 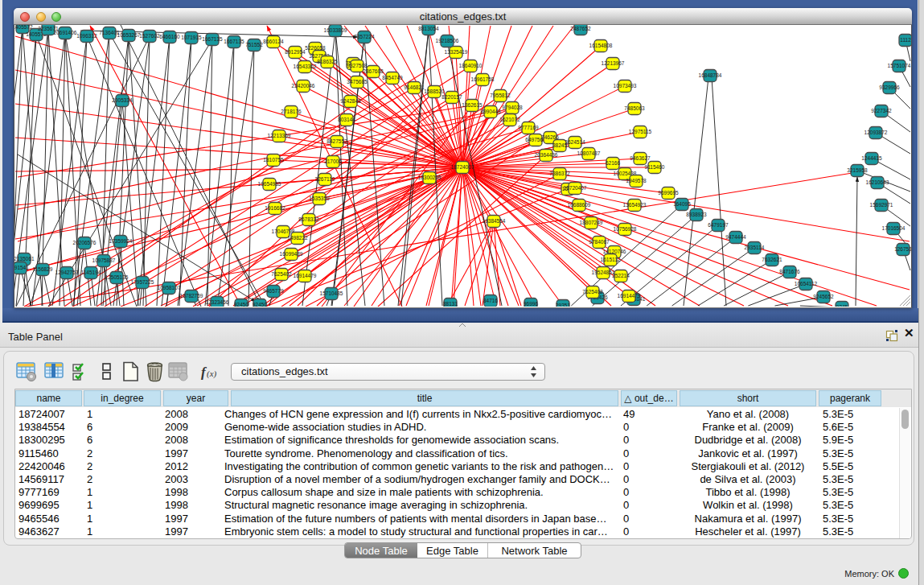 What do you see at coordinates (337, 142) in the screenshot?
I see `svg-text: 8427552` at bounding box center [337, 142].